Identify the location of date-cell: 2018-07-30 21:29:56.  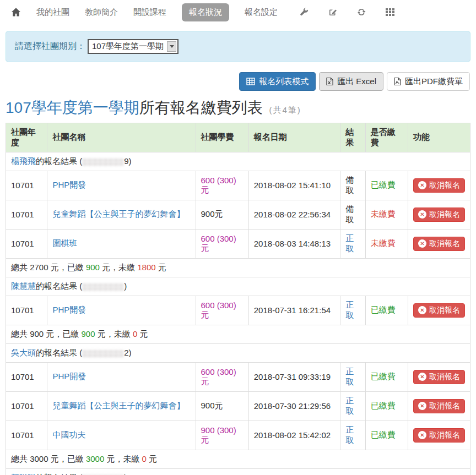
(294, 406).